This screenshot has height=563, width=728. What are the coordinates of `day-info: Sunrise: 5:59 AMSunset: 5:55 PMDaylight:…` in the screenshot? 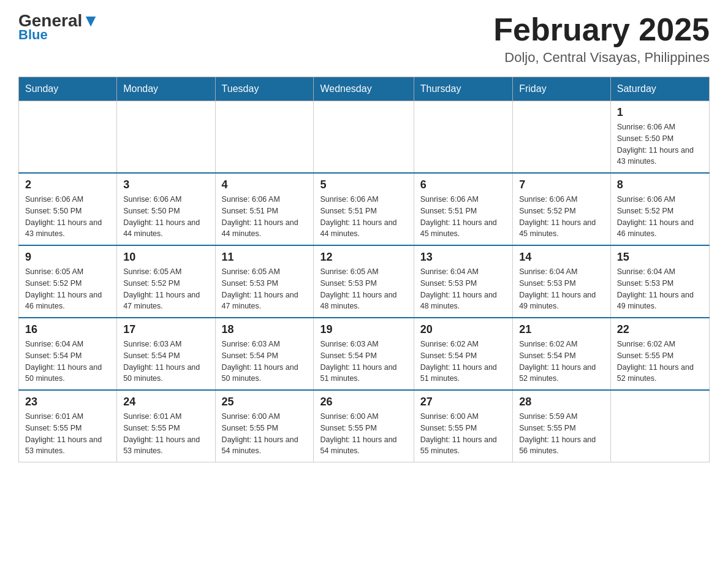 It's located at (561, 434).